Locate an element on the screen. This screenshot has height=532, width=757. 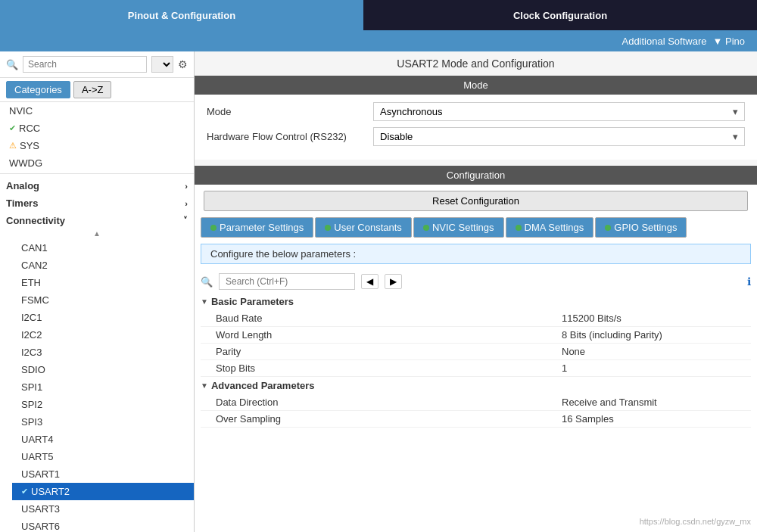
sidebar-item-usart1: USART1 is located at coordinates (103, 474).